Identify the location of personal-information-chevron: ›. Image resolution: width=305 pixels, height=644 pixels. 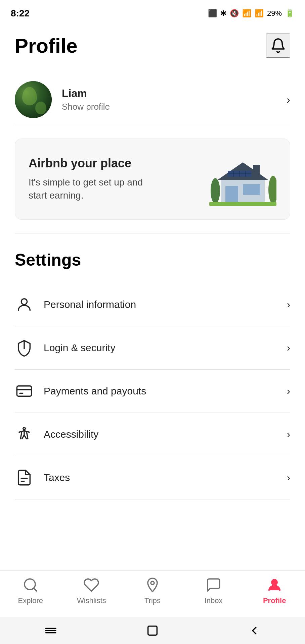
(289, 305).